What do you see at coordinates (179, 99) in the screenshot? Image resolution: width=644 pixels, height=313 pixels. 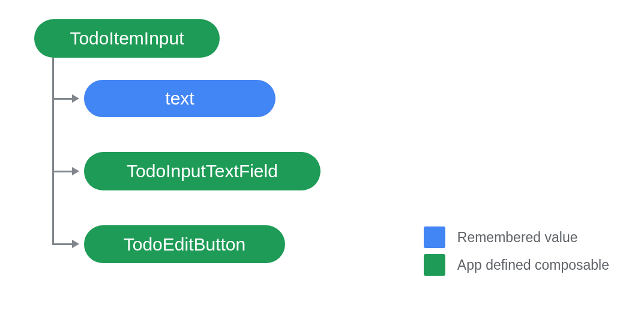 I see `child-node-text-label: text` at bounding box center [179, 99].